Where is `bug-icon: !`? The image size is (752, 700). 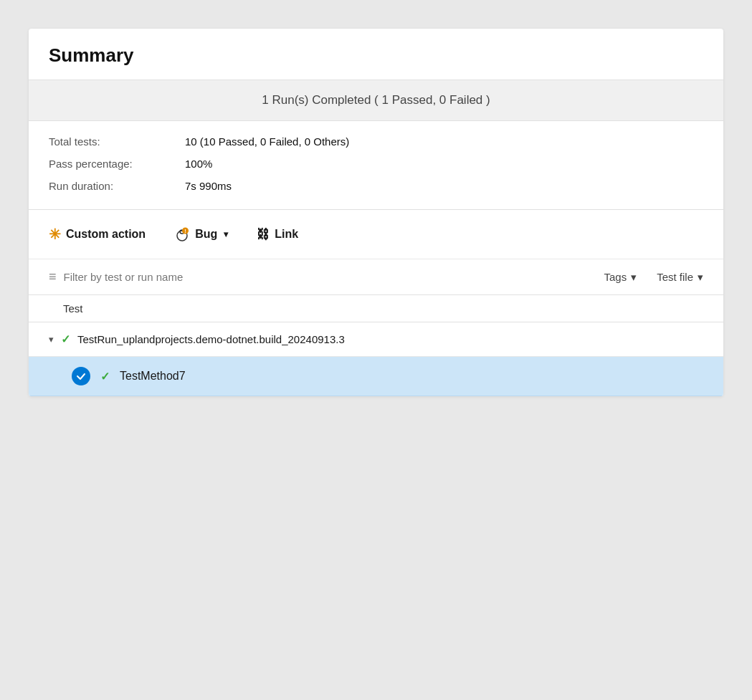
bug-icon: ! is located at coordinates (182, 234).